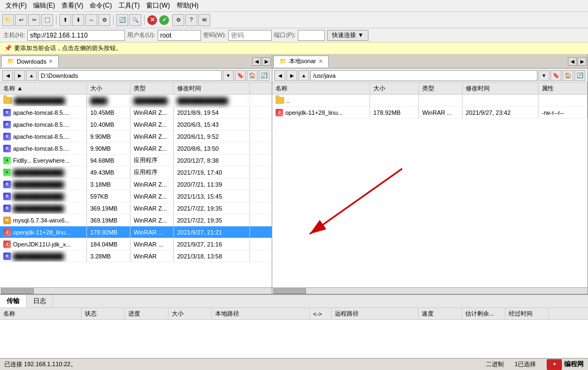 Image resolution: width=588 pixels, height=370 pixels. What do you see at coordinates (204, 20) in the screenshot?
I see `toolbar-msg: ✉` at bounding box center [204, 20].